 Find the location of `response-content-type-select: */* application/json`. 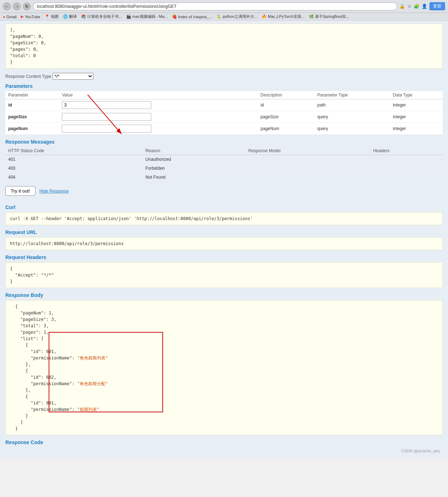

response-content-type-select: */* application/json is located at coordinates (73, 76).